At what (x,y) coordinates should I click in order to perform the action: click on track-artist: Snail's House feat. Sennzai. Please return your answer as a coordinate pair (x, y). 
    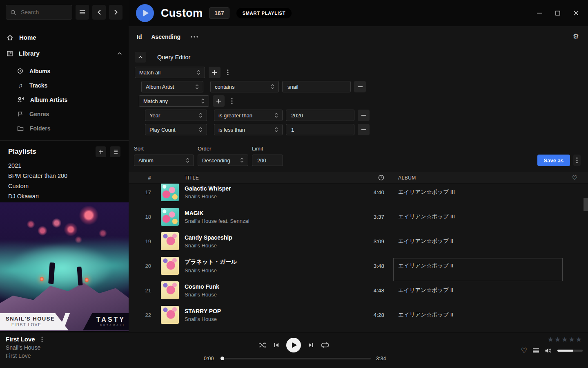
    Looking at the image, I should click on (270, 221).